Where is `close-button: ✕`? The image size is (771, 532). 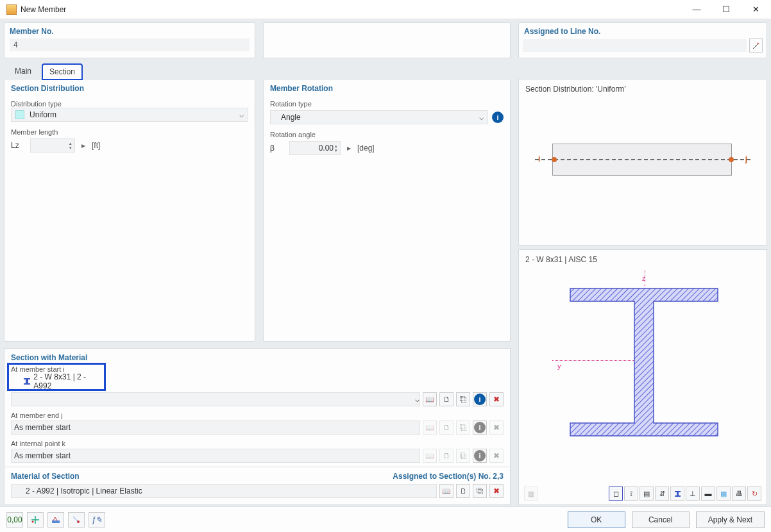 close-button: ✕ is located at coordinates (756, 10).